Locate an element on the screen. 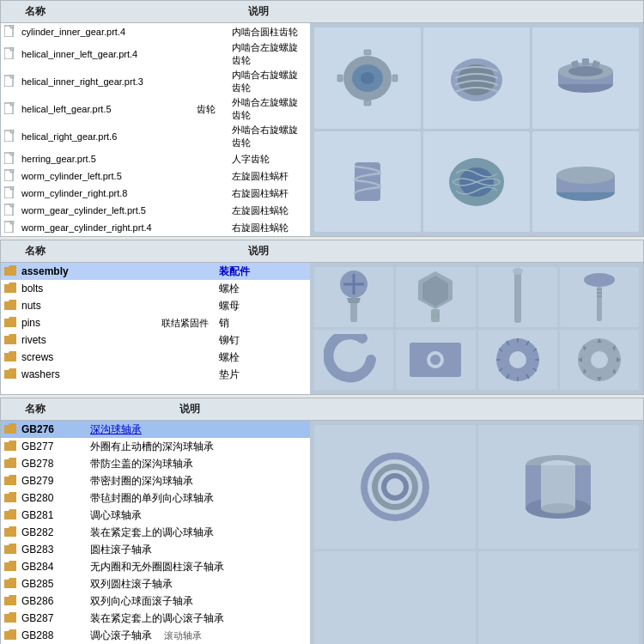 The image size is (644, 644). item-name: helical_left_gear.prt.5 is located at coordinates (101, 109).